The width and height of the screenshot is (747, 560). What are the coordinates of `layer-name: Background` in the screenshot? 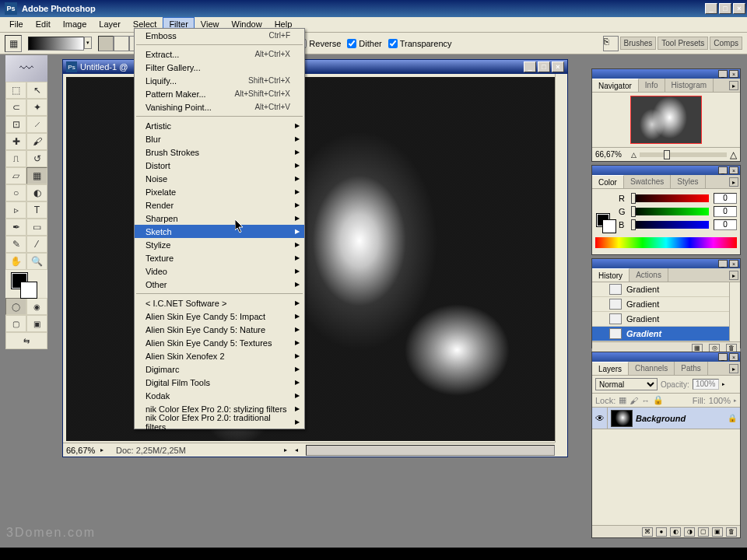 It's located at (682, 418).